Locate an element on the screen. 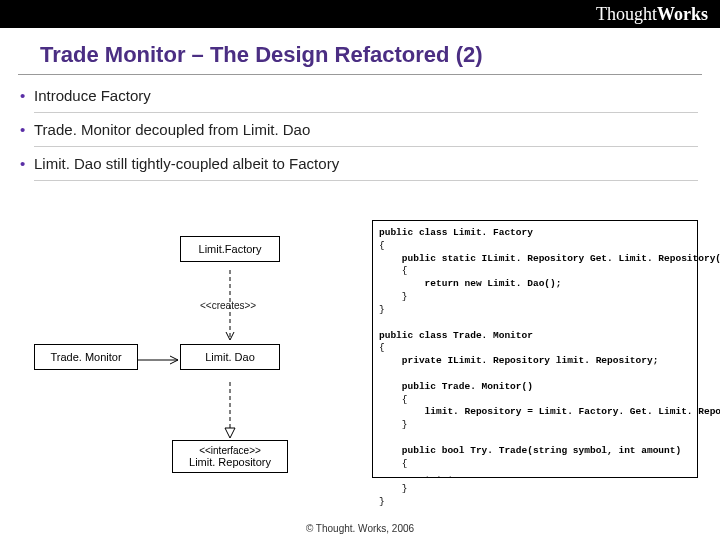 The image size is (720, 540). bullet-item: Limit. Dao still tightly-coupled albeit … is located at coordinates (366, 164).